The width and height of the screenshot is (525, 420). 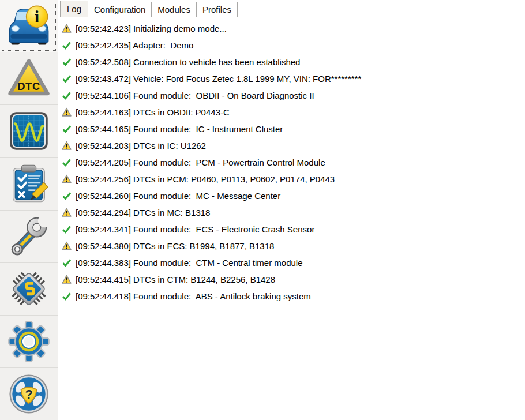 What do you see at coordinates (29, 342) in the screenshot?
I see `gear-icon` at bounding box center [29, 342].